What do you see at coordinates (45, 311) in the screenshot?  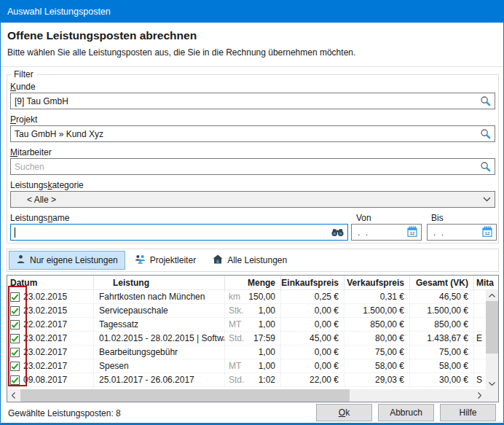 I see `datum-value: 23.02.2015` at bounding box center [45, 311].